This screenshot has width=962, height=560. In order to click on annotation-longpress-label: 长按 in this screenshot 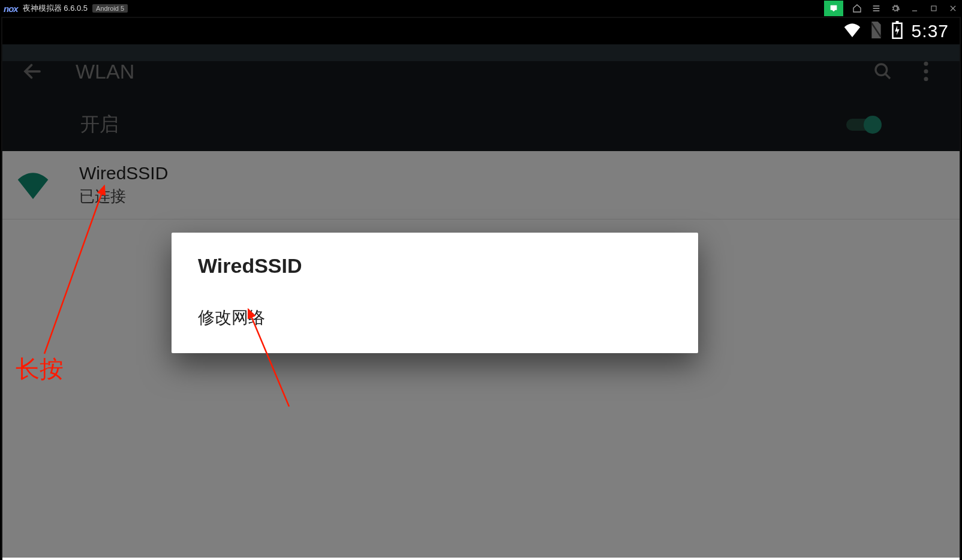, I will do `click(40, 369)`.